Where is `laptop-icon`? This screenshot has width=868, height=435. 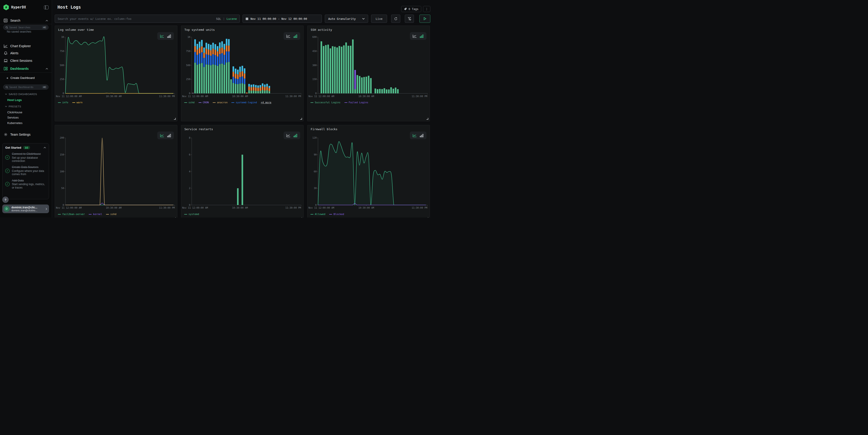 laptop-icon is located at coordinates (6, 61).